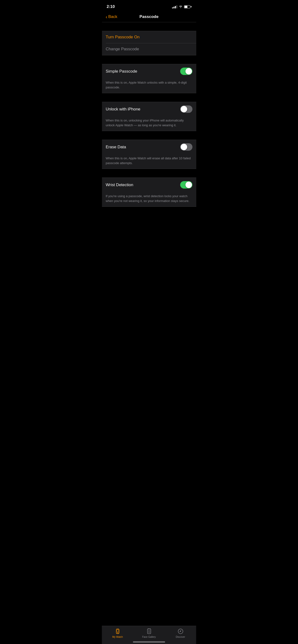 The image size is (298, 644). Describe the element at coordinates (123, 109) in the screenshot. I see `unlock-iphone-label: Unlock with iPhone` at that location.